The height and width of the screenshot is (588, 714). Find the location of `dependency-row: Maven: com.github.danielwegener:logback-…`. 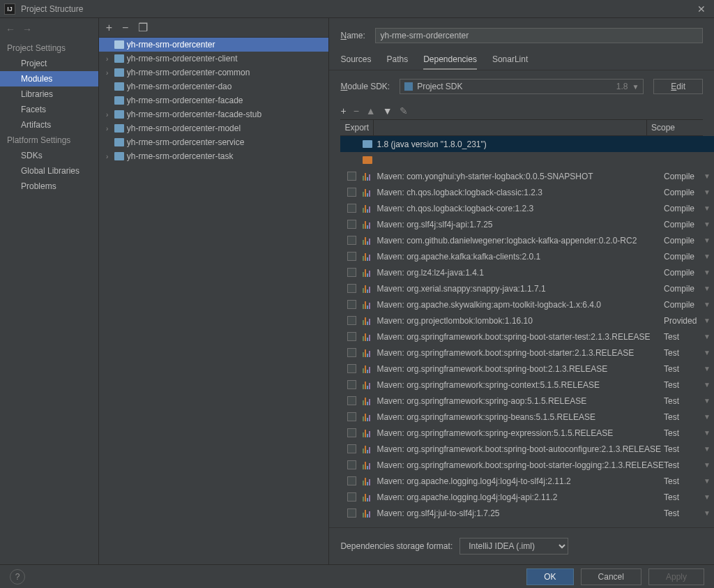

dependency-row: Maven: com.github.danielwegener:logback-… is located at coordinates (527, 240).